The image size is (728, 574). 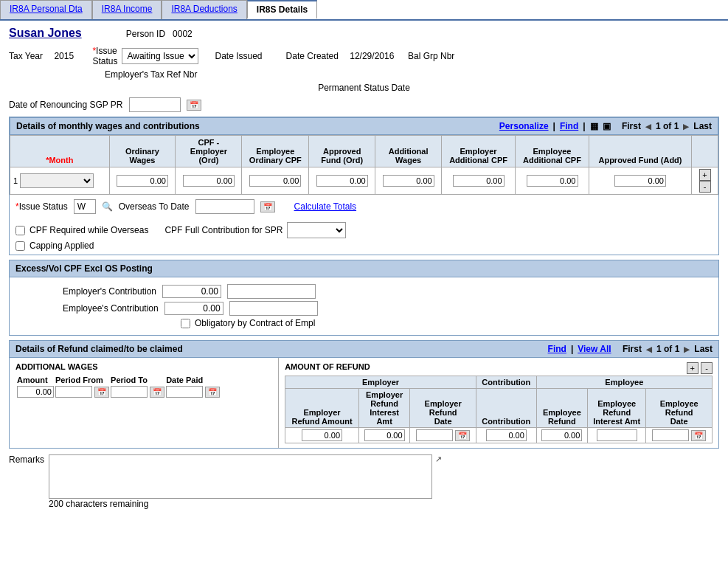 I want to click on obligatory-checkbox, so click(x=186, y=323).